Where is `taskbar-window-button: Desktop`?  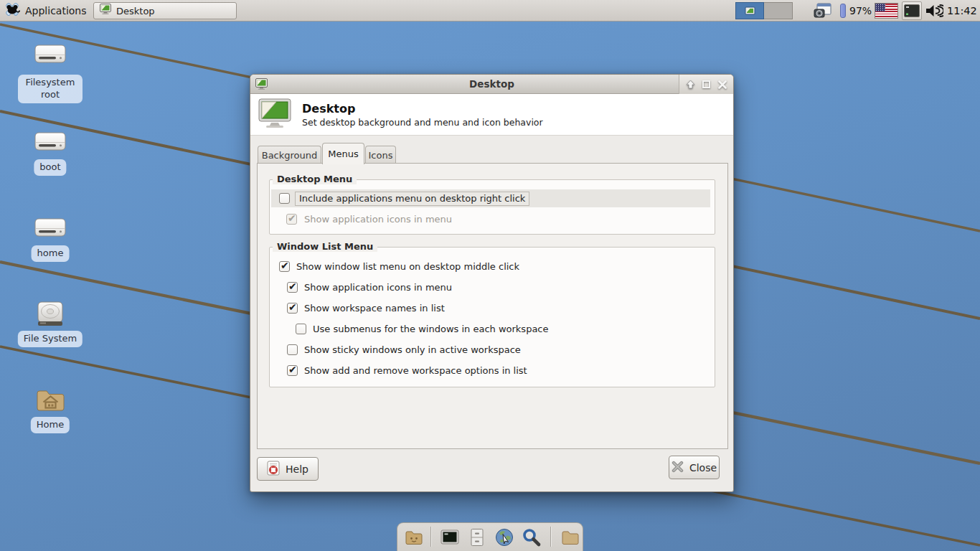
taskbar-window-button: Desktop is located at coordinates (165, 11).